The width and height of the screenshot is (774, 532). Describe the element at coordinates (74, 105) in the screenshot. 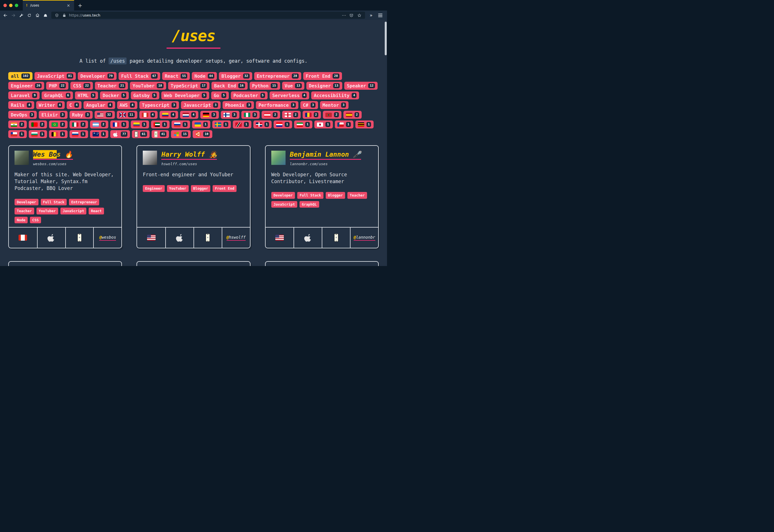

I see `filter-tag-c: C4` at that location.